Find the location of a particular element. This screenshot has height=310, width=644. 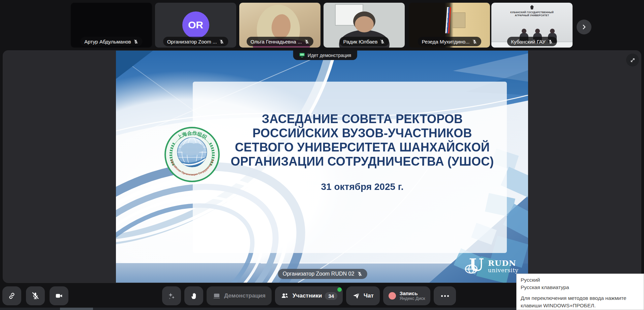

participant-name-pill: Резеда Мухитдино... is located at coordinates (449, 41).